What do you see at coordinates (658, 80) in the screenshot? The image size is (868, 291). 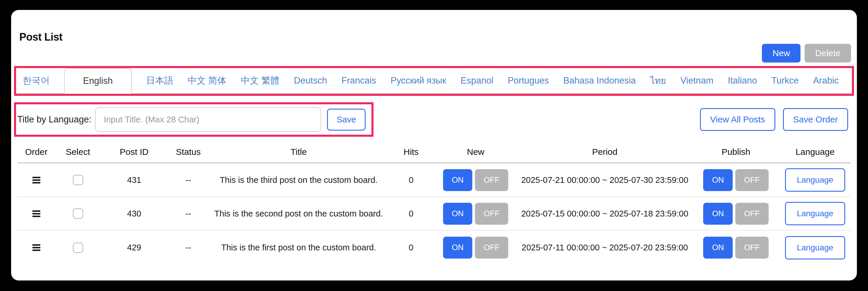 I see `language-tab: ไทย` at bounding box center [658, 80].